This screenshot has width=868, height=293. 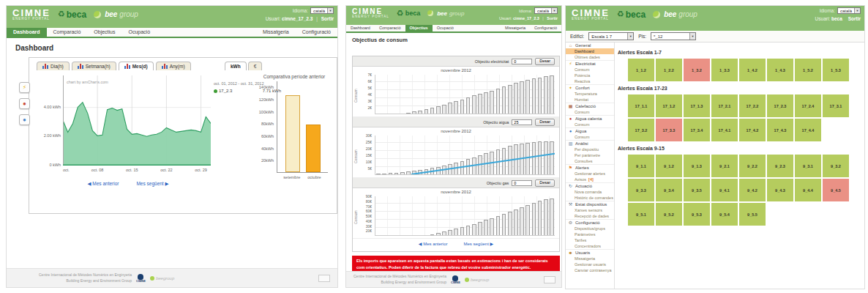 What do you see at coordinates (590, 198) in the screenshot?
I see `sidebar-item-historic-de-comandes: Històric de comandes` at bounding box center [590, 198].